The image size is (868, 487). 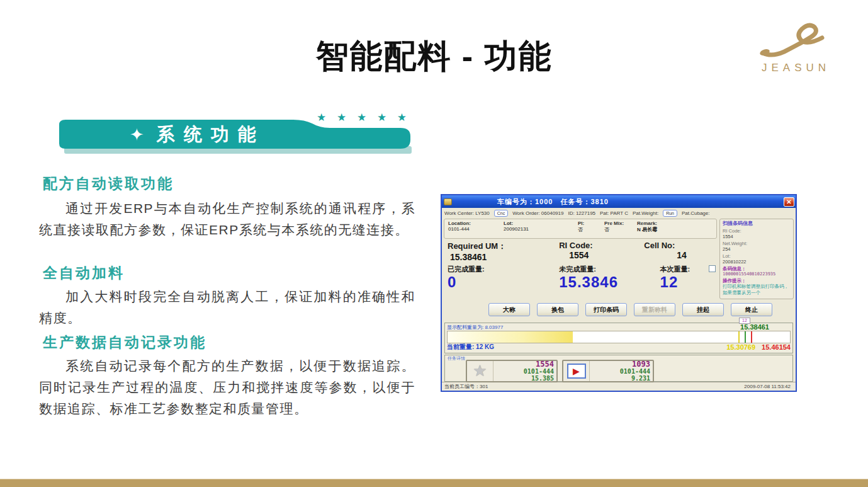 What do you see at coordinates (480, 371) in the screenshot?
I see `task-icon-box: ★` at bounding box center [480, 371].